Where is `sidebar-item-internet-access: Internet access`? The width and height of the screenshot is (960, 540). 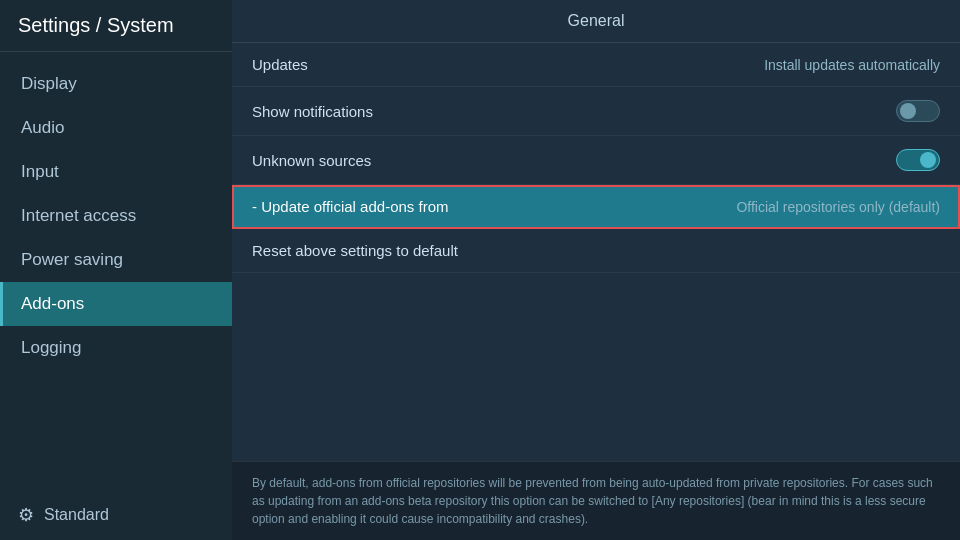
sidebar-item-internet-access: Internet access is located at coordinates (116, 216).